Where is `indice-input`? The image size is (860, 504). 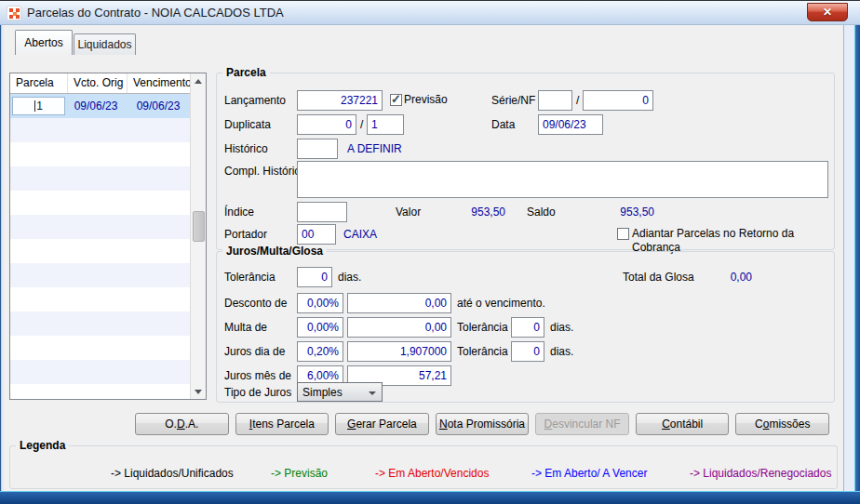 indice-input is located at coordinates (322, 212).